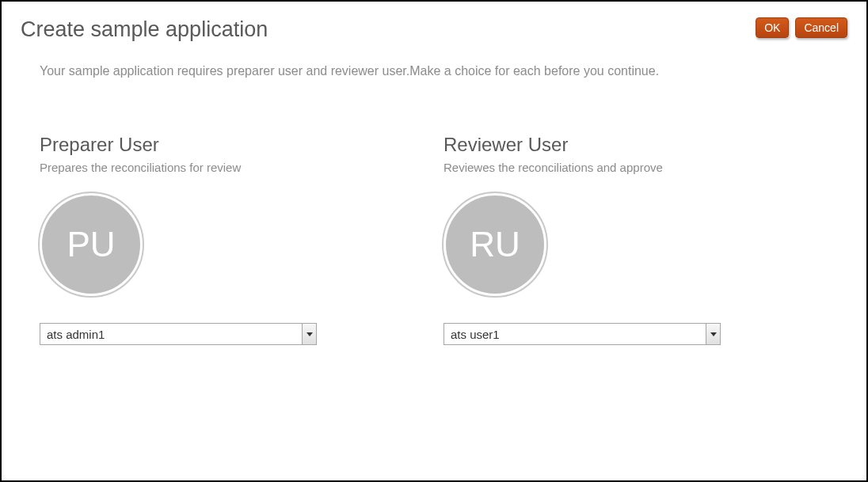 This screenshot has height=482, width=868. What do you see at coordinates (171, 334) in the screenshot?
I see `preparer-select-value: ats admin1` at bounding box center [171, 334].